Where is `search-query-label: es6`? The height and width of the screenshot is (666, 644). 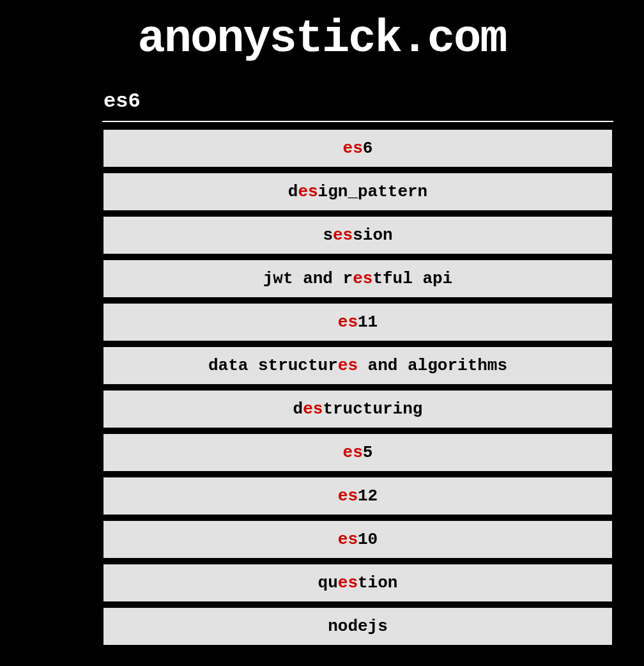 search-query-label: es6 is located at coordinates (358, 104).